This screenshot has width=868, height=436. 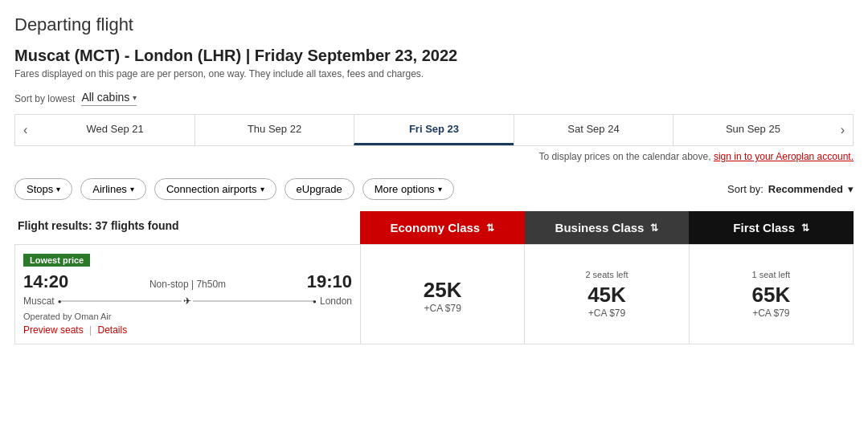 I want to click on sign-in-link: sign in to your Aeroplan account., so click(x=784, y=157).